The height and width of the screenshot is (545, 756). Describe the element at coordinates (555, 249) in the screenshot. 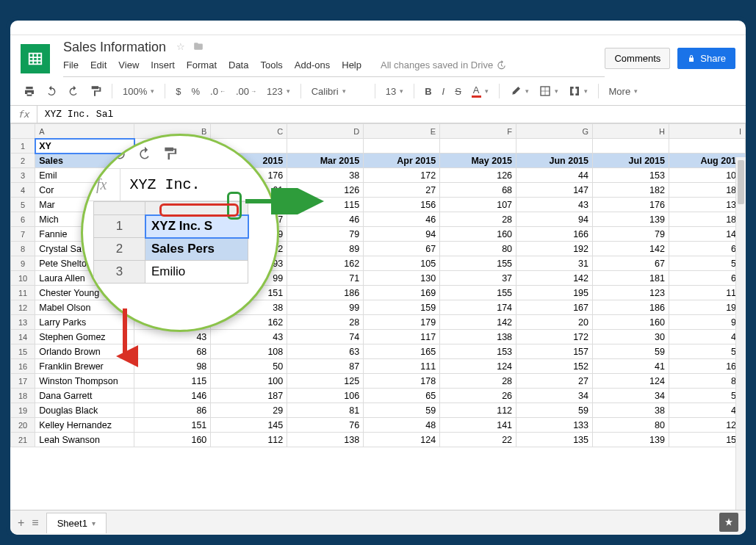

I see `cell: 192` at that location.